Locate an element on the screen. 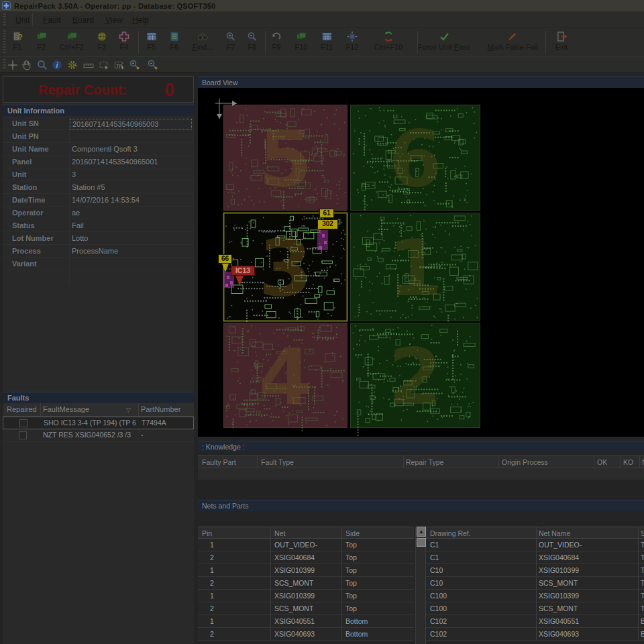 This screenshot has height=644, width=644. menu-item-board: Board is located at coordinates (83, 20).